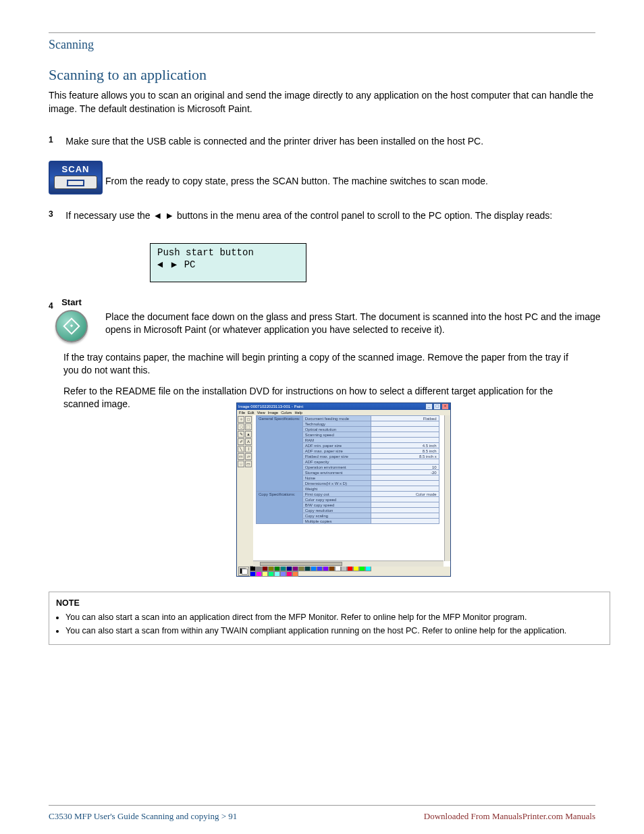 The height and width of the screenshot is (834, 644). Describe the element at coordinates (329, 619) in the screenshot. I see `note-box: NOTE You can also start a scan into an a…` at that location.